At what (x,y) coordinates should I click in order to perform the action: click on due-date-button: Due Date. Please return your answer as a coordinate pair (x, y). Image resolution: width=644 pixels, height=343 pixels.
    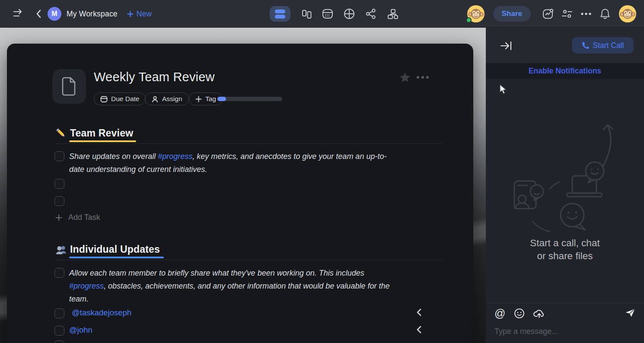
    Looking at the image, I should click on (120, 99).